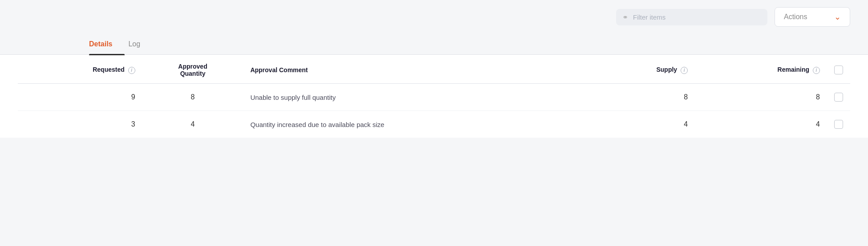 This screenshot has height=246, width=868. I want to click on col-header-checkbox, so click(839, 70).